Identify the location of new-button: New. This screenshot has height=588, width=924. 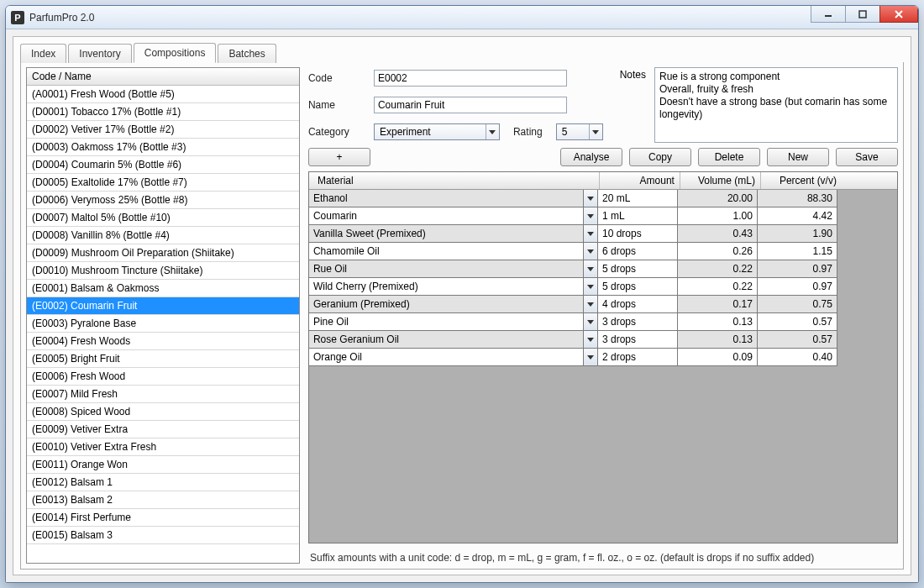
(798, 157).